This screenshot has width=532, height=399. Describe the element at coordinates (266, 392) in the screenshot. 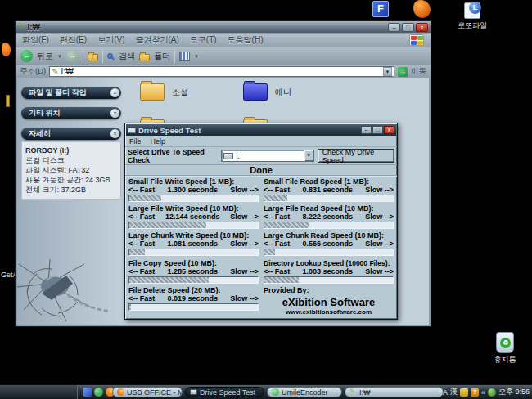

I see `taskbar: » USB OFFICE - Mozil... Drive Speed Test…` at that location.